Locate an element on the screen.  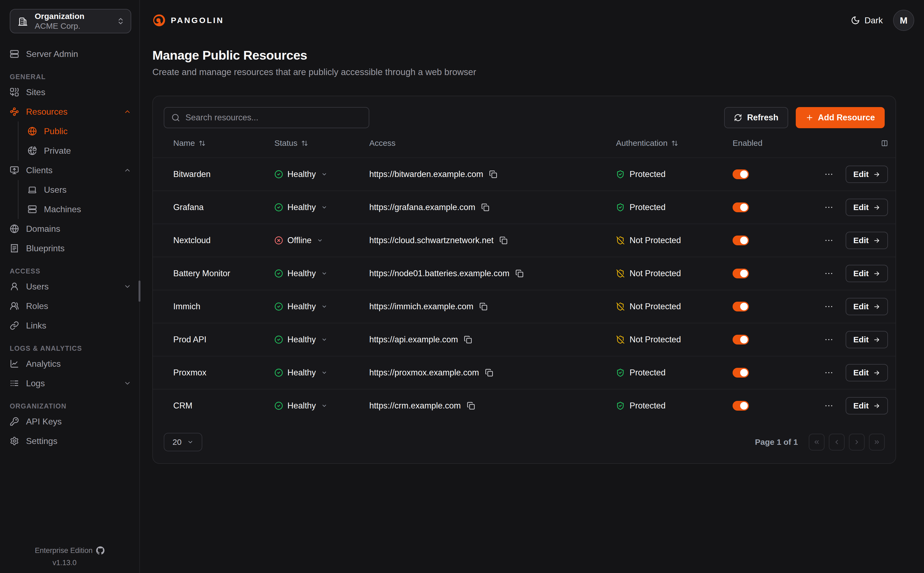
sidebar-item-label: API Keys is located at coordinates (44, 421).